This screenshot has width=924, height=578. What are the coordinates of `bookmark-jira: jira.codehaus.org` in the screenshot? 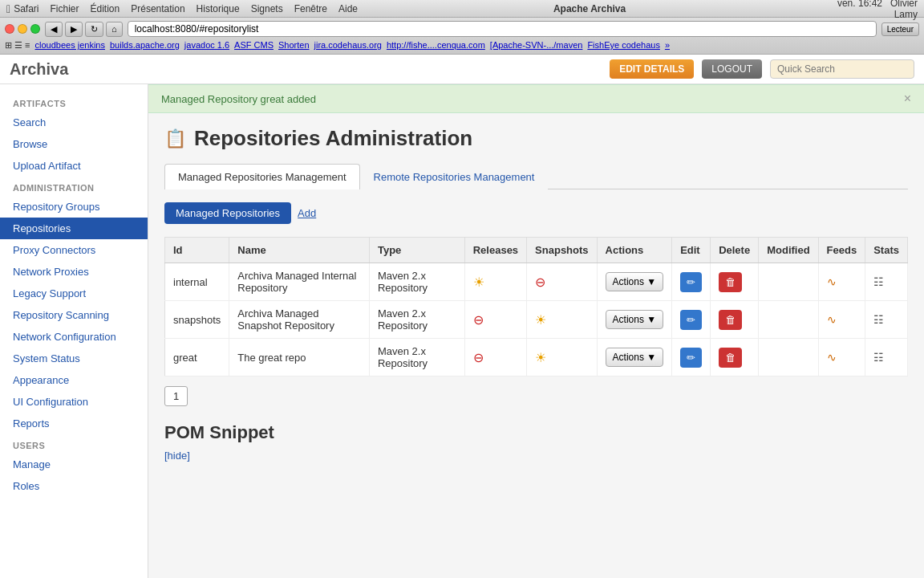 It's located at (348, 45).